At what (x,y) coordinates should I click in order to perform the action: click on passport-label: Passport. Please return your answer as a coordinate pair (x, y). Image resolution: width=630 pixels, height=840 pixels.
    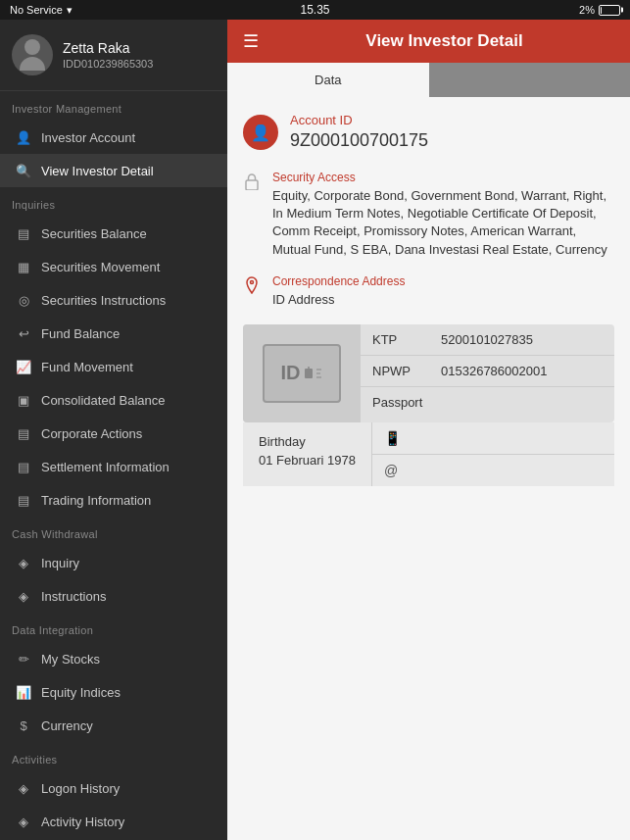
    Looking at the image, I should click on (407, 402).